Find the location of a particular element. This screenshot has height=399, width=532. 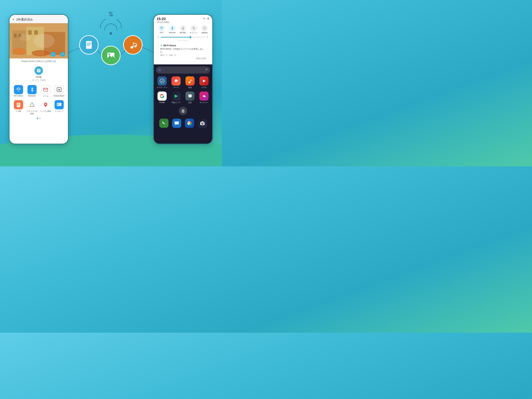

gallery-icon is located at coordinates (204, 96).